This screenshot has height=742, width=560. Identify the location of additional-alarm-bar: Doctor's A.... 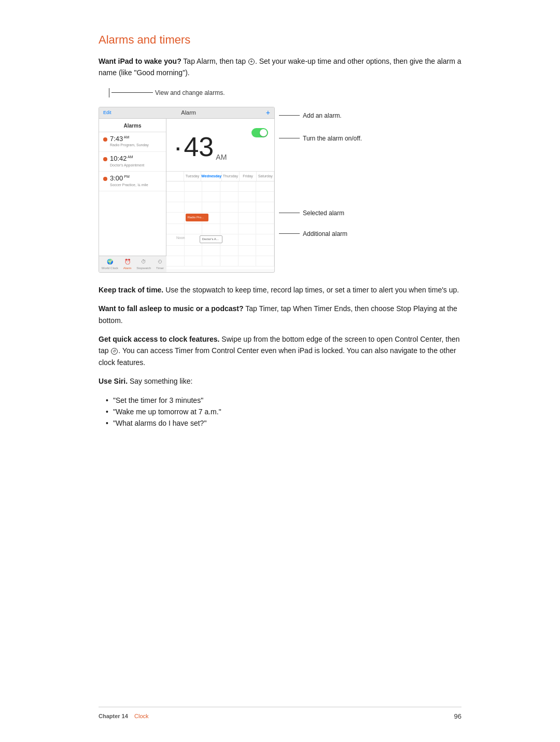
(211, 240).